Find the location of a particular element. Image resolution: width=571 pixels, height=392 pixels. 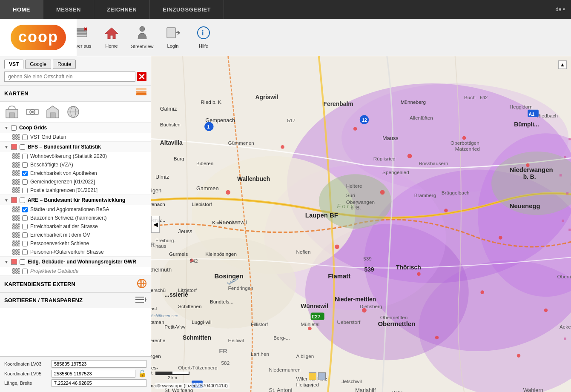

coord-row-ll: Länge, Breite is located at coordinates (75, 383).